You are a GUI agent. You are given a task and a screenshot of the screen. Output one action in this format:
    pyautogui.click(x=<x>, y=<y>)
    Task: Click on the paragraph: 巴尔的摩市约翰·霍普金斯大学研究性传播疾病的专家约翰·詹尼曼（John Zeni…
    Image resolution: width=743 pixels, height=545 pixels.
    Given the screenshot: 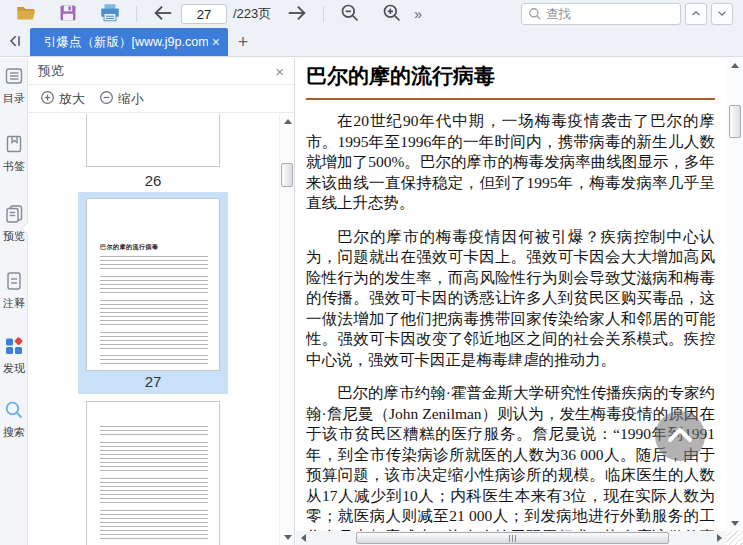 What is the action you would take?
    pyautogui.click(x=510, y=457)
    